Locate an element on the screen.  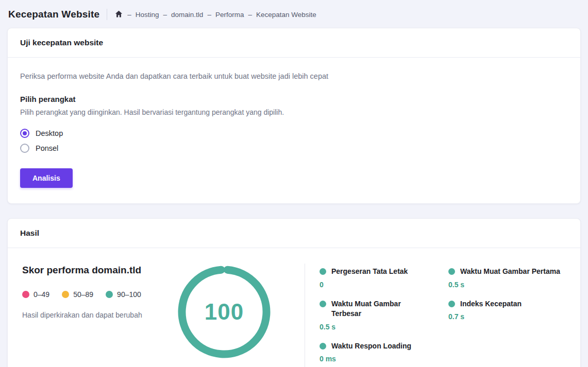
legend-dot-green is located at coordinates (109, 294).